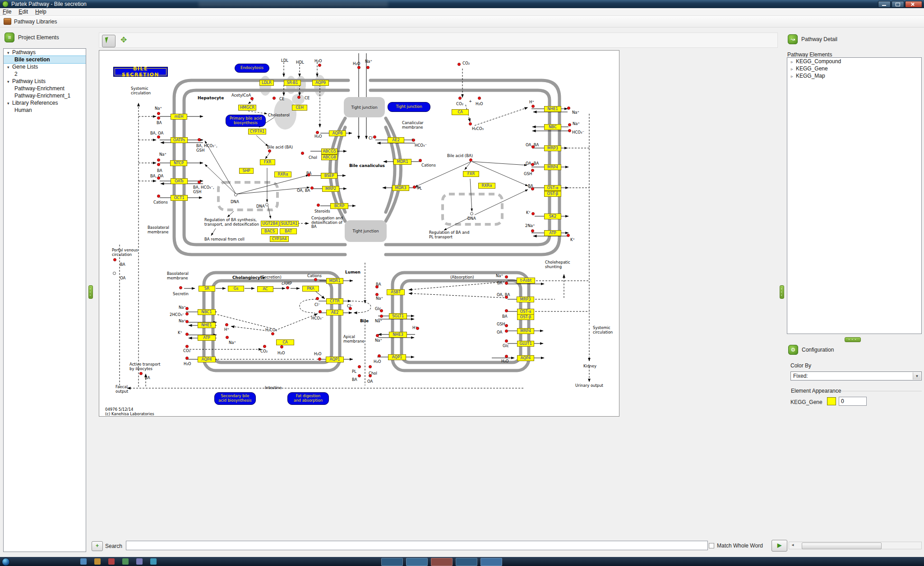 Image resolution: width=924 pixels, height=566 pixels. What do you see at coordinates (855, 545) in the screenshot?
I see `horizontal-scrollbar: ◄` at bounding box center [855, 545].